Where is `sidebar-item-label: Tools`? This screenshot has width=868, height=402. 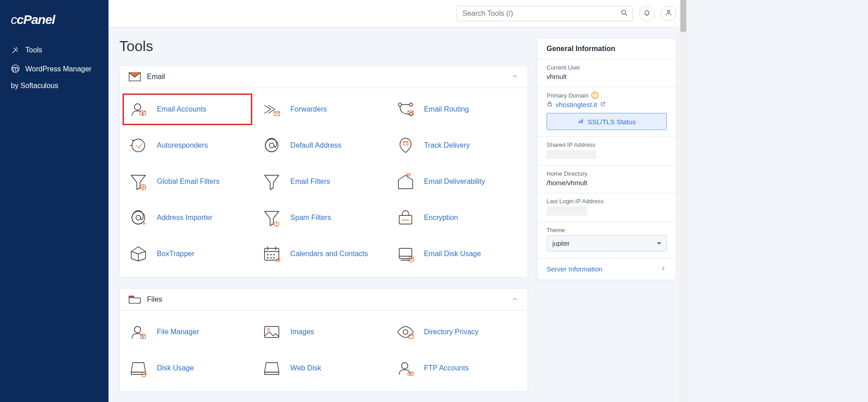 sidebar-item-label: Tools is located at coordinates (33, 50).